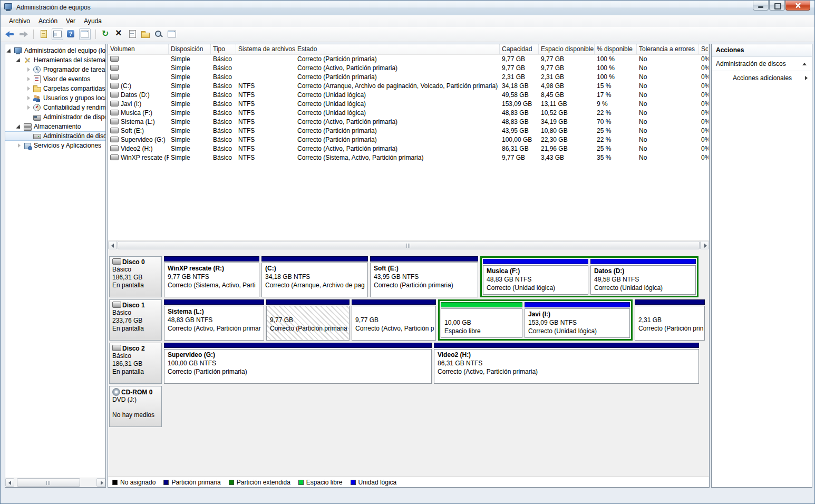 This screenshot has height=504, width=815. What do you see at coordinates (409, 69) in the screenshot?
I see `volume-row: SimpleBásicoCorrecto (Activo, Partición …` at bounding box center [409, 69].